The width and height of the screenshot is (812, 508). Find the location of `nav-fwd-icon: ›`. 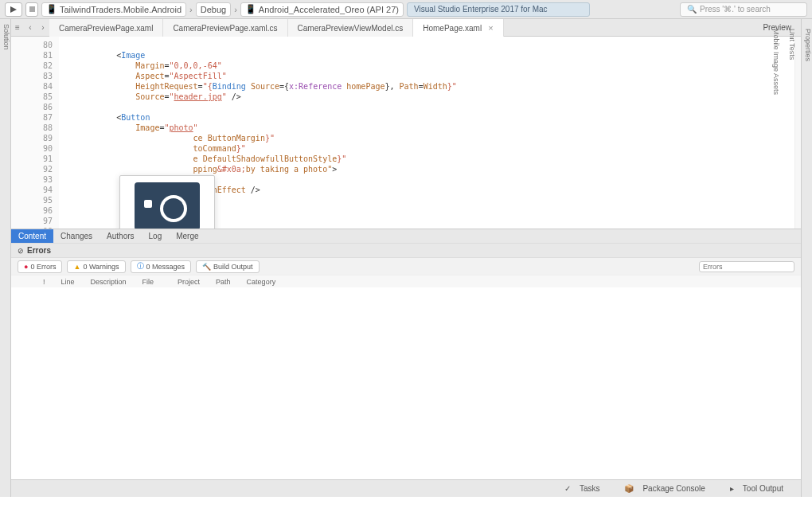

nav-fwd-icon: › is located at coordinates (43, 27).